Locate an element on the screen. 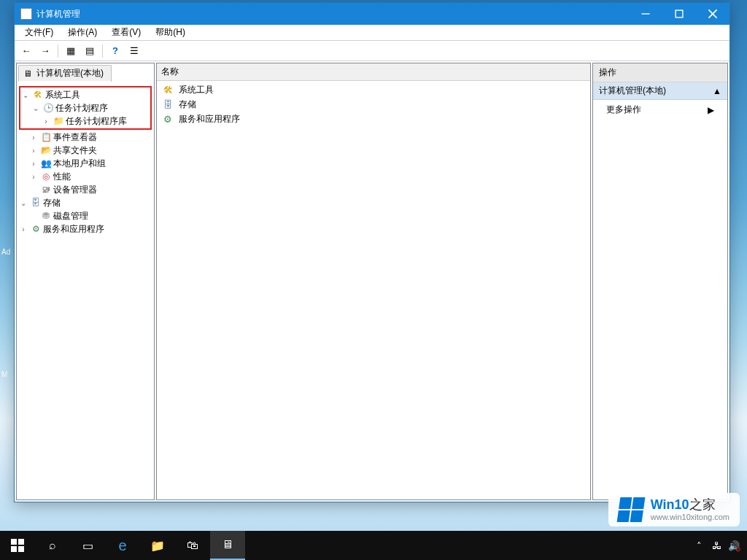 The height and width of the screenshot is (560, 747). properties-icon: ☰ is located at coordinates (134, 51).